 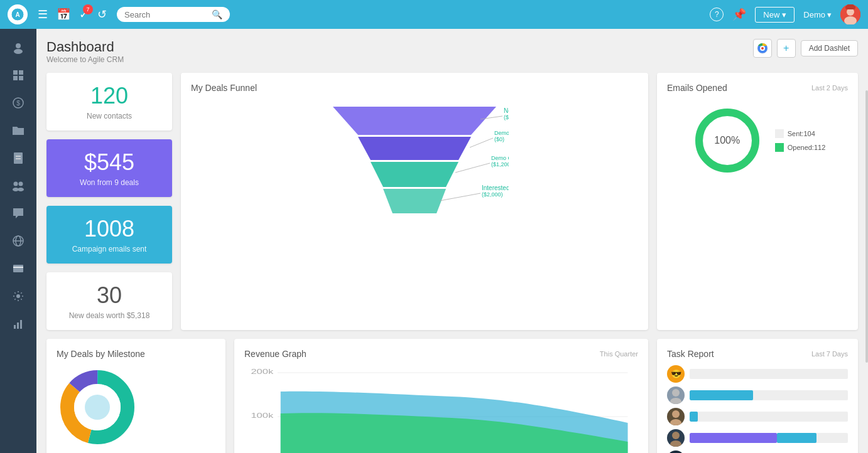 What do you see at coordinates (109, 235) in the screenshot?
I see `campaign-emails-widget: 1008 Campaign emails sent` at bounding box center [109, 235].